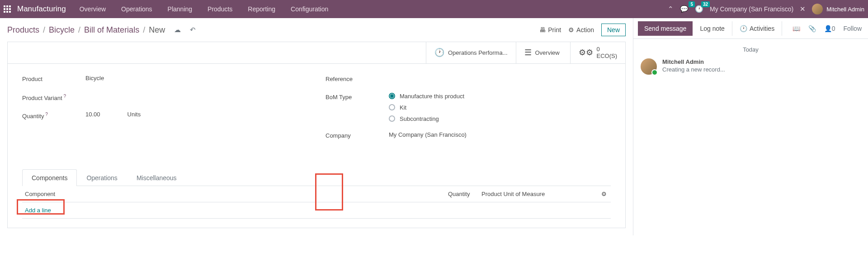 This screenshot has width=868, height=268. I want to click on add-line-button: Add a line, so click(316, 210).